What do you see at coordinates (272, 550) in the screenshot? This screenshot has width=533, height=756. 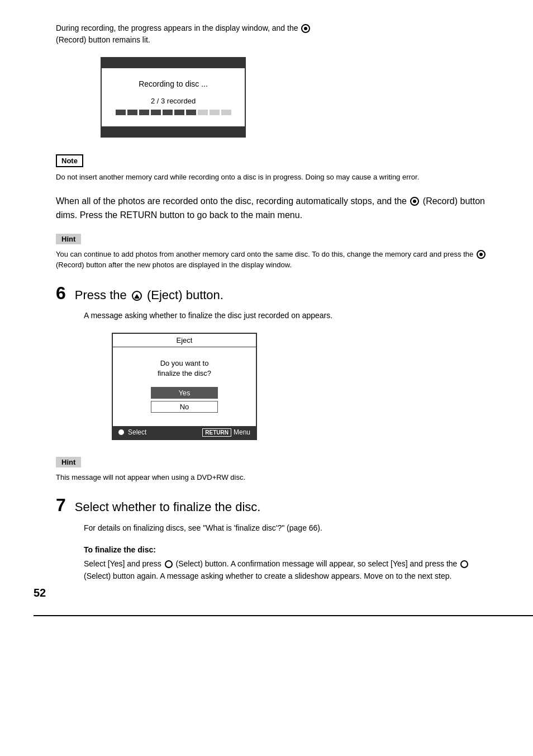 I see `step7-sub-heading: To finalize the disc:` at bounding box center [272, 550].